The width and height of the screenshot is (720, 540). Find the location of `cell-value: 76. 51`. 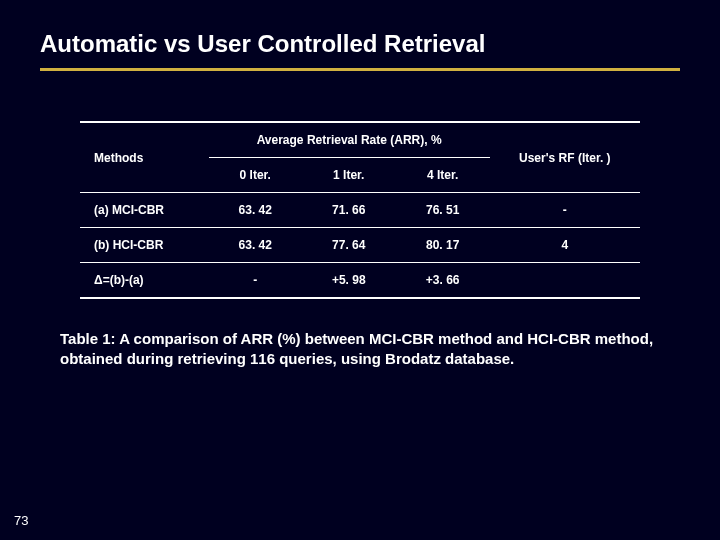

cell-value: 76. 51 is located at coordinates (443, 210).